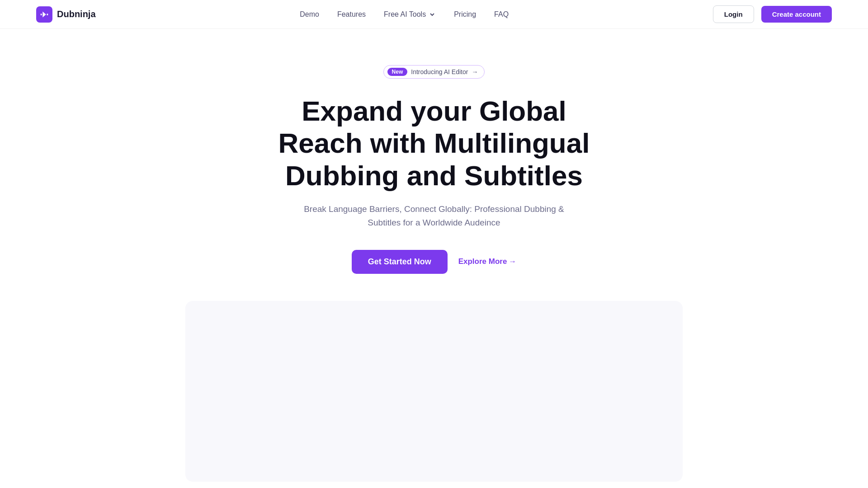 This screenshot has width=868, height=488. What do you see at coordinates (465, 14) in the screenshot?
I see `nav-item-pricing: Pricing` at bounding box center [465, 14].